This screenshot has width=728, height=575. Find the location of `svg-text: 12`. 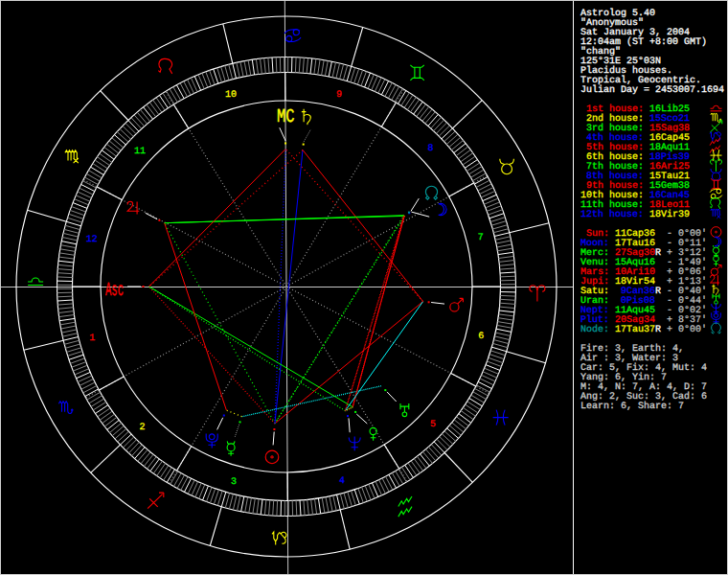

svg-text: 12 is located at coordinates (92, 240).